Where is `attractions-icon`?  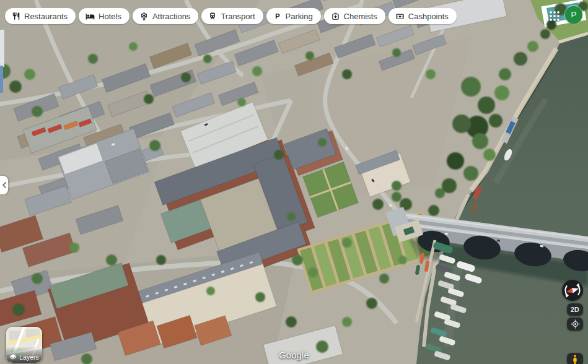
attractions-icon is located at coordinates (144, 16).